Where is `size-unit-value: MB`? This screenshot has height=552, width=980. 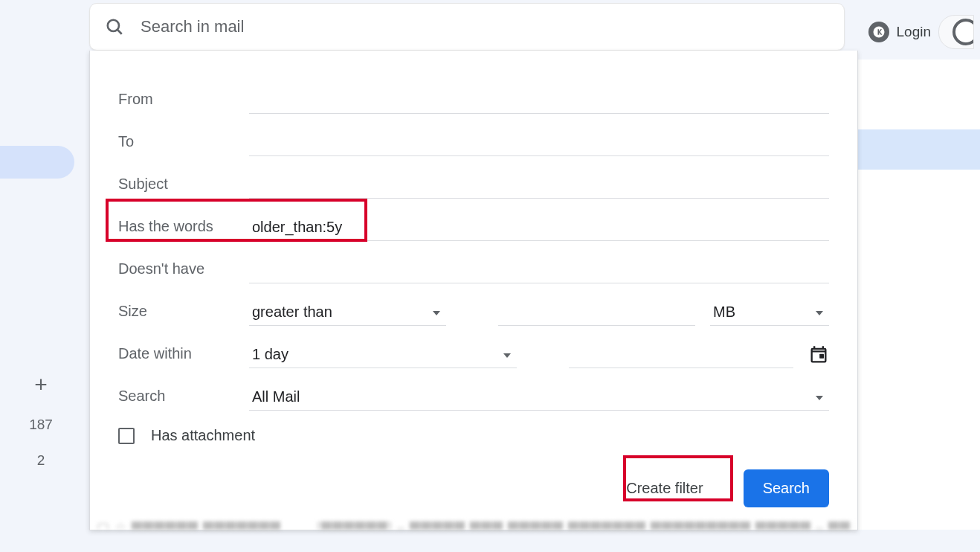
size-unit-value: MB is located at coordinates (724, 312).